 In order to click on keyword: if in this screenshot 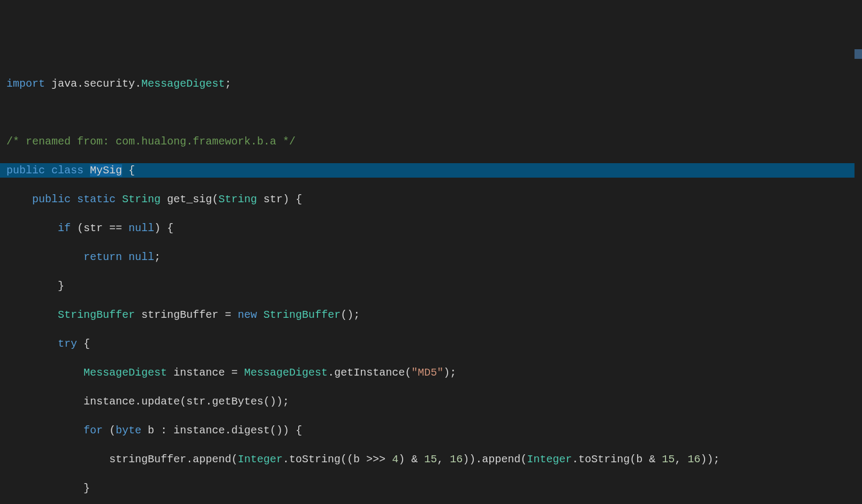, I will do `click(64, 228)`.